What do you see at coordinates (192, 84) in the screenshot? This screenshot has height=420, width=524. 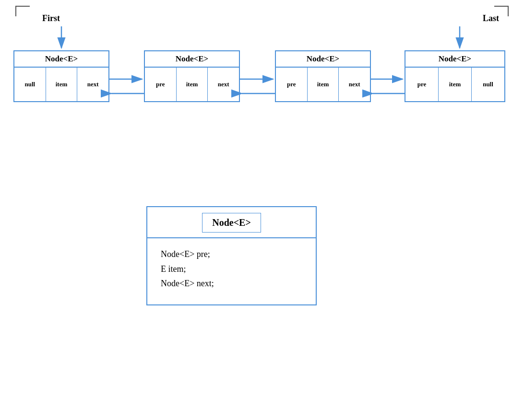 I see `node-2-fields: pre item next` at bounding box center [192, 84].